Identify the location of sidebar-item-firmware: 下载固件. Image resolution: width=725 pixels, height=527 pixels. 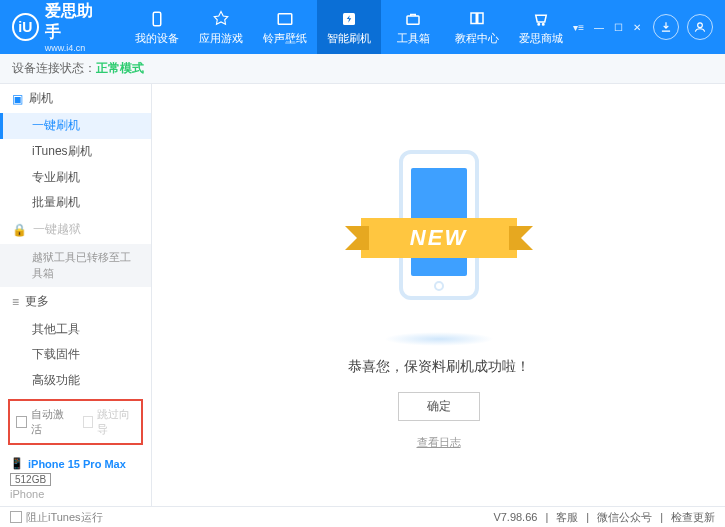
(76, 355).